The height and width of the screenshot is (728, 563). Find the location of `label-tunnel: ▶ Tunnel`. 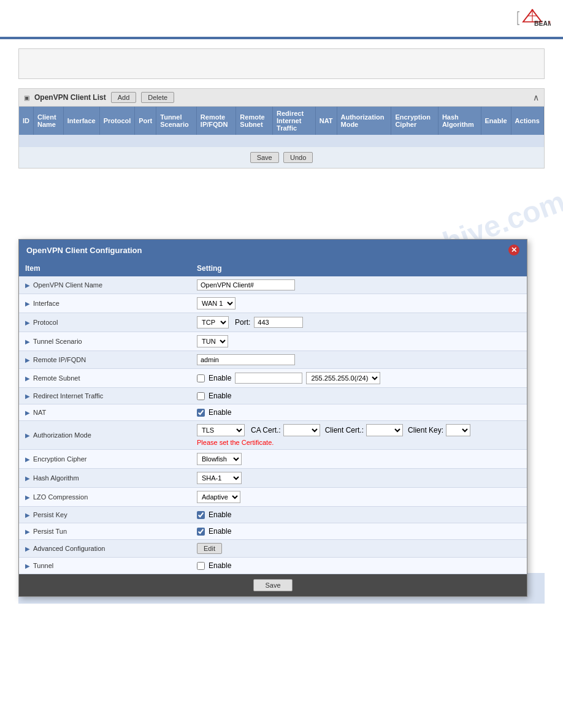

label-tunnel: ▶ Tunnel is located at coordinates (105, 566).